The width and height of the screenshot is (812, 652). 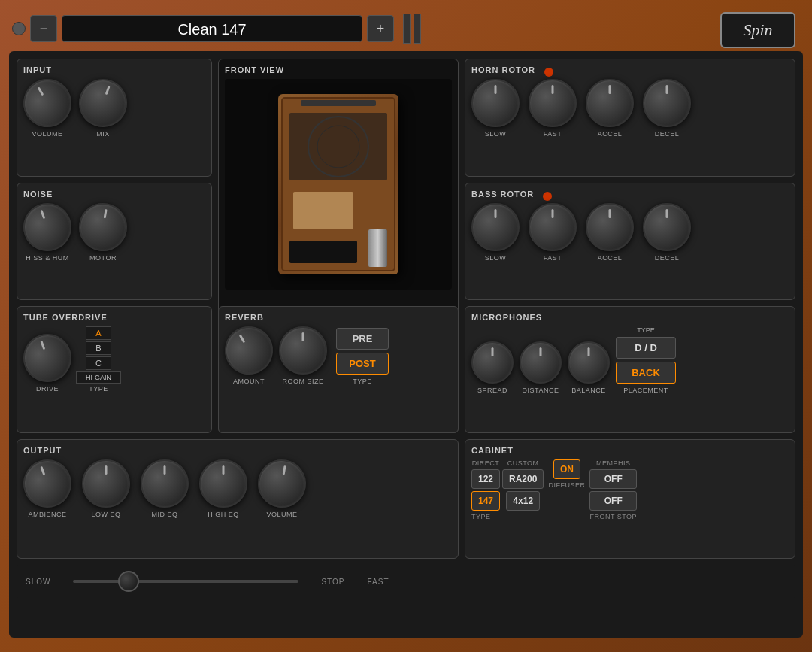 What do you see at coordinates (547, 196) in the screenshot?
I see `bass-status-dot` at bounding box center [547, 196].